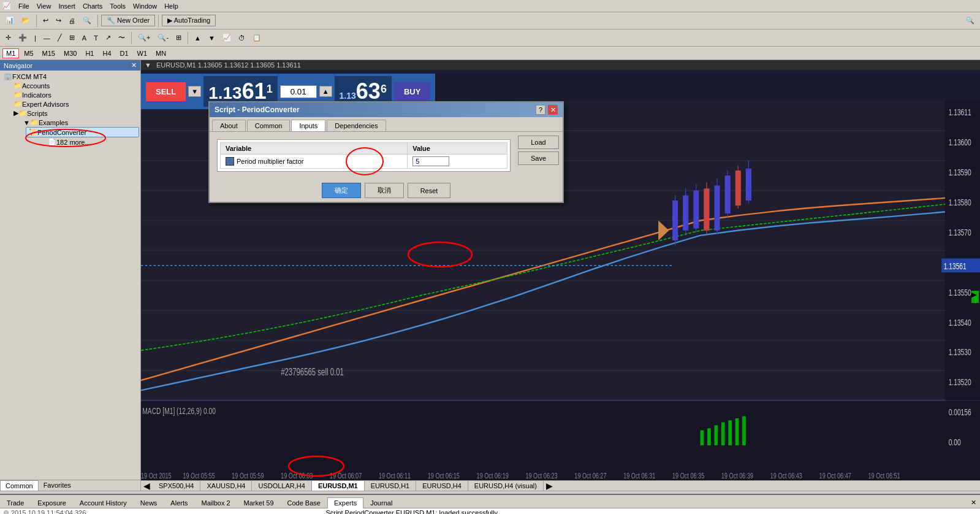  Describe the element at coordinates (386, 156) in the screenshot. I see `modal-body-container: Variable Value Period multiplier factor` at that location.